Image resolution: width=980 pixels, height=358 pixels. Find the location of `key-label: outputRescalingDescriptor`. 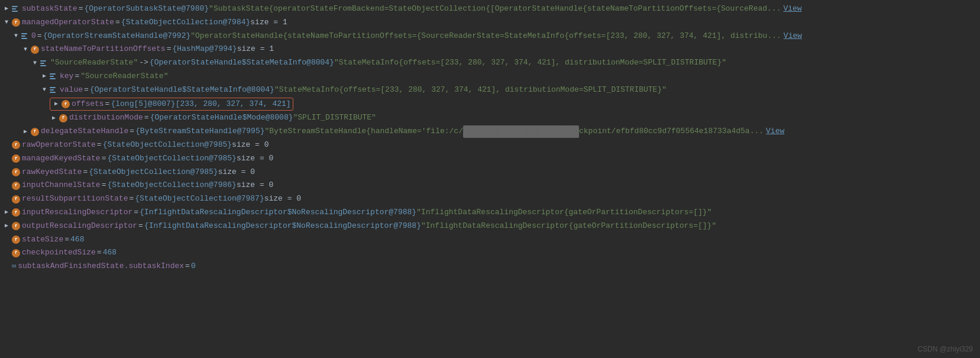

key-label: outputRescalingDescriptor is located at coordinates (79, 226).